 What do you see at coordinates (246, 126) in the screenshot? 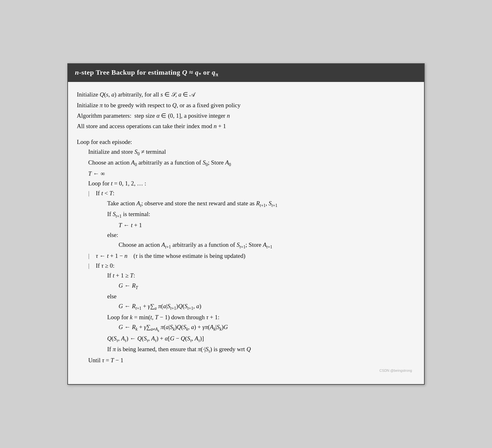
I see `init-line4: All store and access operations can take…` at bounding box center [246, 126].